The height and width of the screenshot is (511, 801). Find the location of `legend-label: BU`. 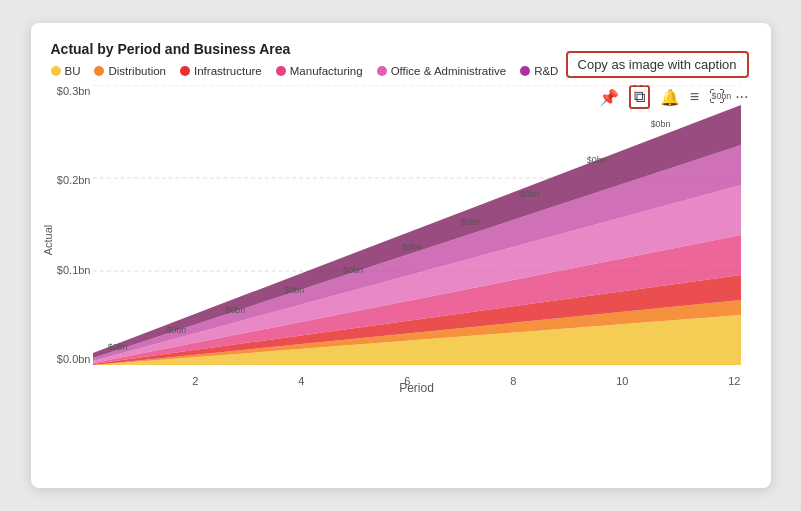

legend-label: BU is located at coordinates (73, 71).